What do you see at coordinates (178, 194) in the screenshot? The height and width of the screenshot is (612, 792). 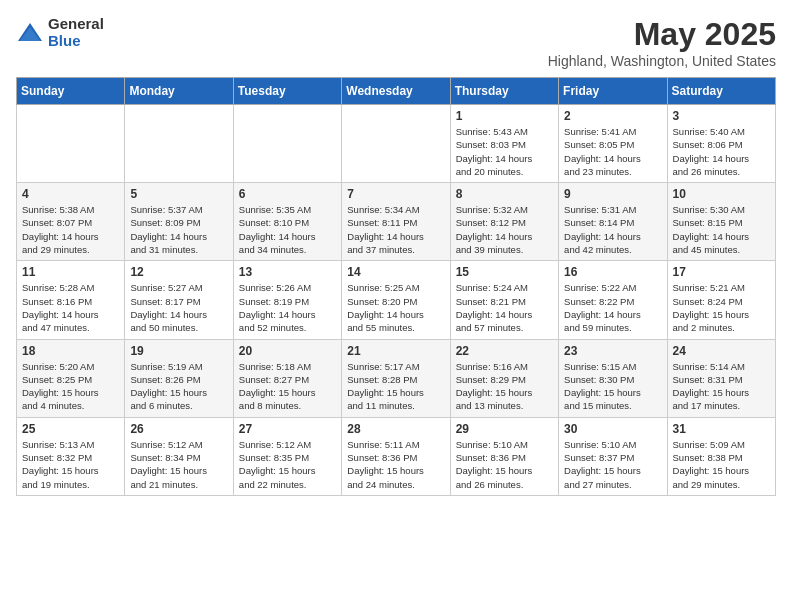 I see `day-number: 5` at bounding box center [178, 194].